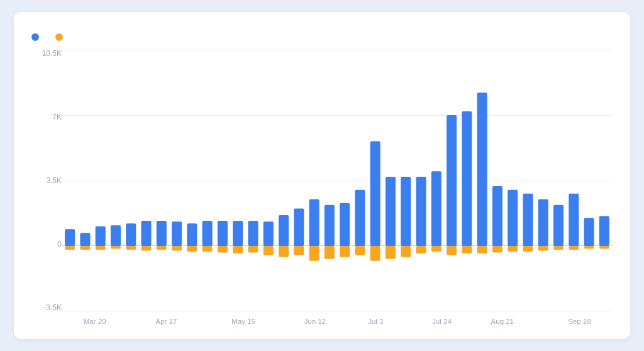  What do you see at coordinates (59, 37) in the screenshot?
I see `legend-lost-dot` at bounding box center [59, 37].